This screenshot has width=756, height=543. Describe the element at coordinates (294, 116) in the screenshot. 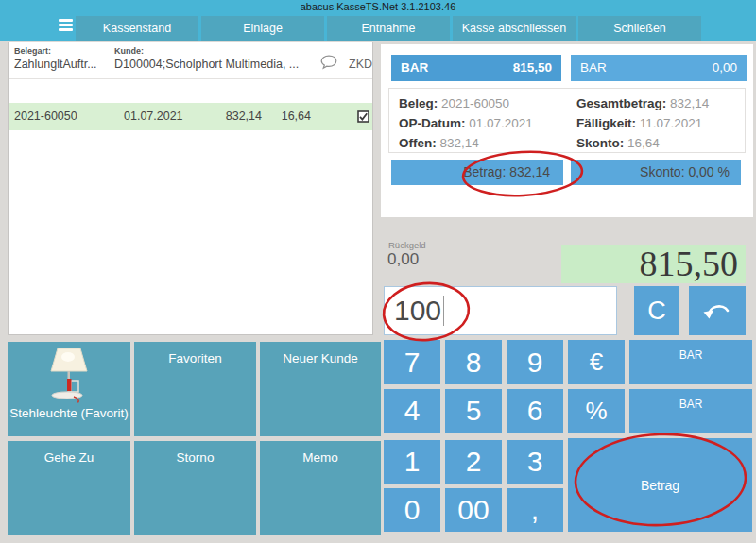

I see `row-skonto: 16,64` at that location.